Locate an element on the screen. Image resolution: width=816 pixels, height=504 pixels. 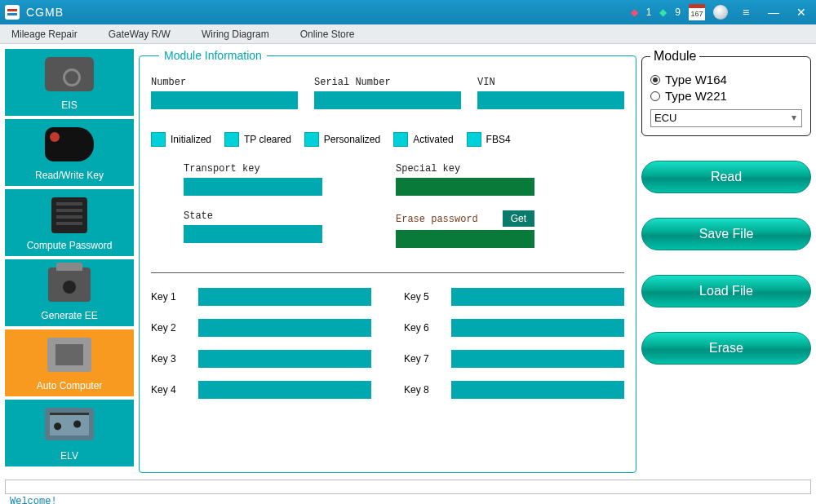
sidebar-item-read-write-key: Read/Write Key is located at coordinates (69, 153).